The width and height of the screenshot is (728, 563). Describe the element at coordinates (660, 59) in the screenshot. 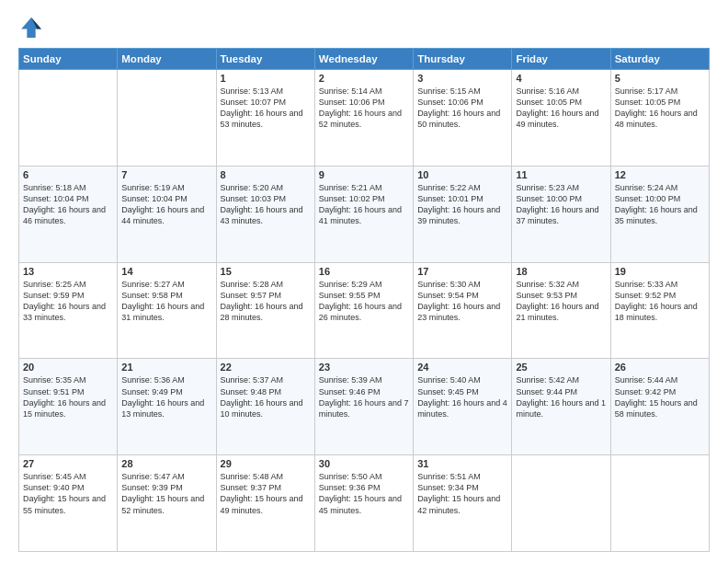

I see `day-header-saturday: Saturday` at that location.